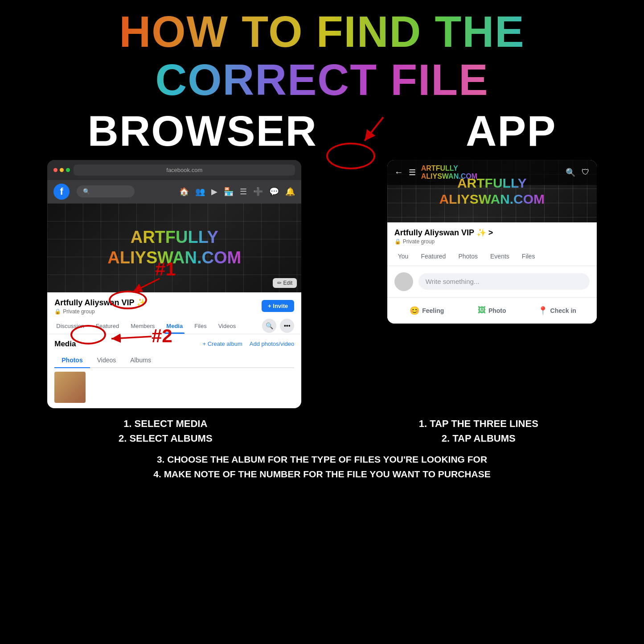 This screenshot has height=644, width=644. I want to click on app-group-info: Artfully Aliyswan VIP ✨ > 🔒 Private grou…, so click(492, 235).